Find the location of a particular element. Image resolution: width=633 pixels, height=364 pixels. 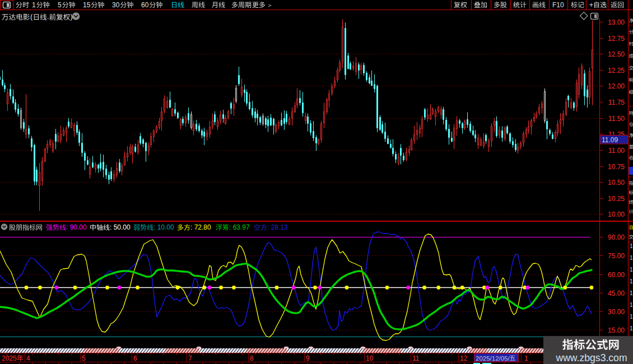

svg-text: 15 is located at coordinates (87, 5).